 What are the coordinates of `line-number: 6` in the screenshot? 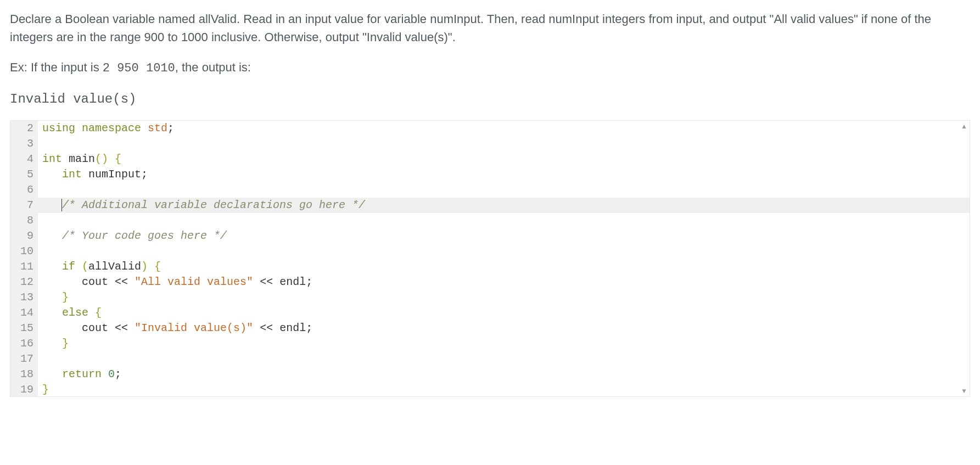 It's located at (24, 190).